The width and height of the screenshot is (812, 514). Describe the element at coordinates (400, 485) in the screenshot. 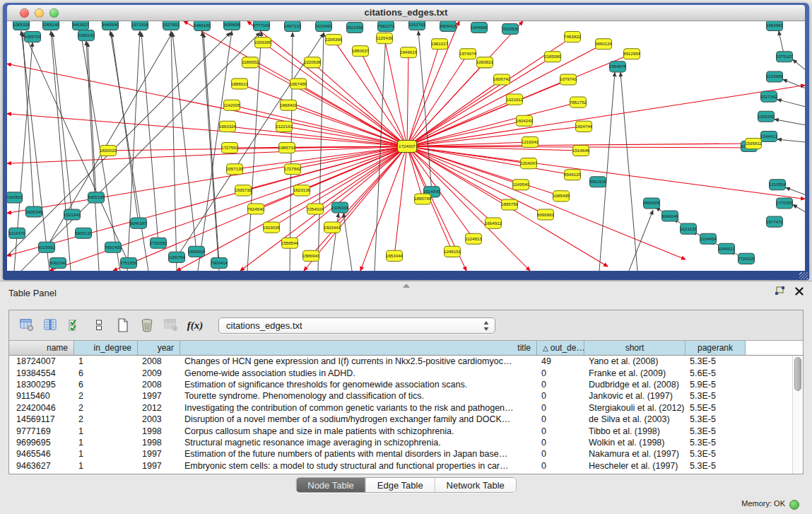

I see `tab-edge-table: Edge Table` at that location.